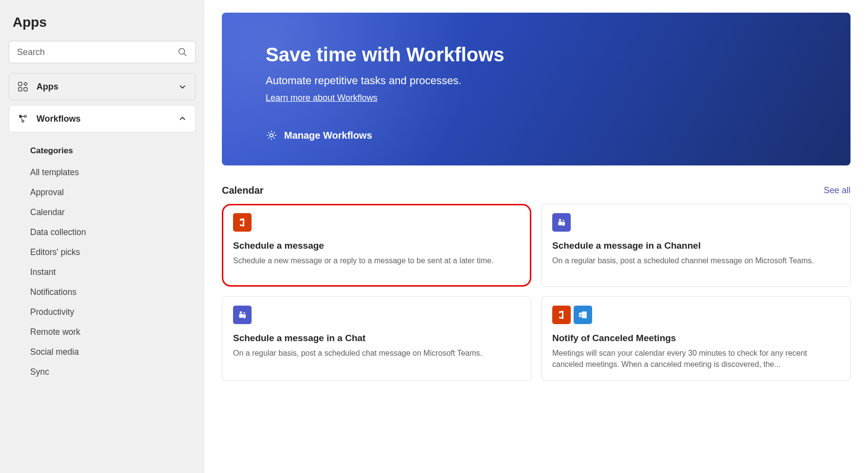 This screenshot has height=473, width=868. I want to click on manage-workflows-label: Manage Workflows, so click(328, 135).